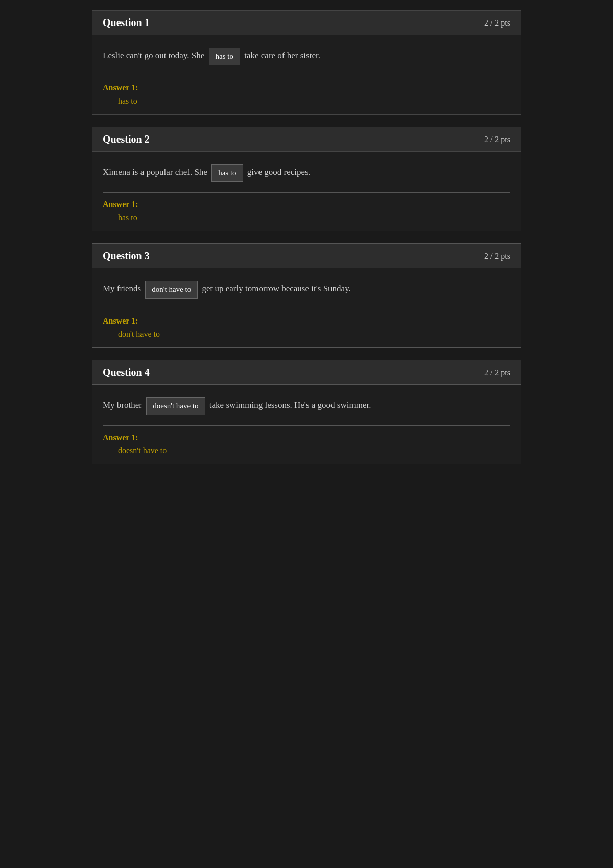 The image size is (613, 868). I want to click on question-4-body: My brother doesn't have to take swimming…, so click(306, 424).